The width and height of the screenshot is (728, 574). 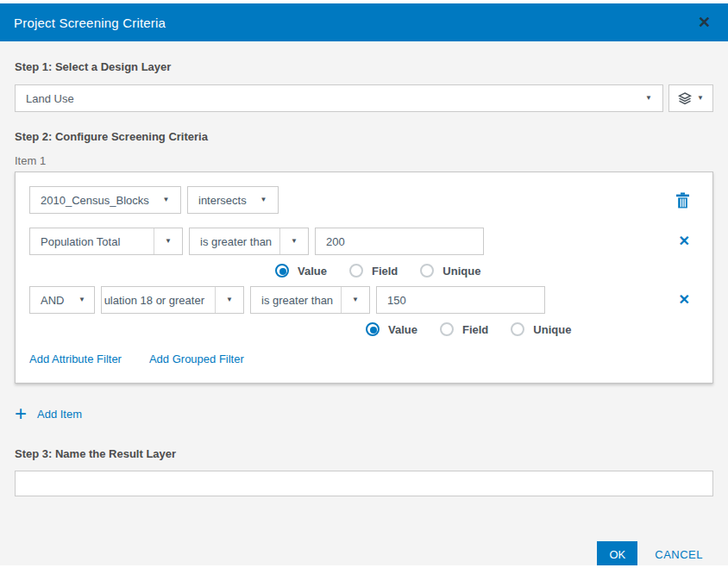 I want to click on design-layer-value: Land Use, so click(x=50, y=98).